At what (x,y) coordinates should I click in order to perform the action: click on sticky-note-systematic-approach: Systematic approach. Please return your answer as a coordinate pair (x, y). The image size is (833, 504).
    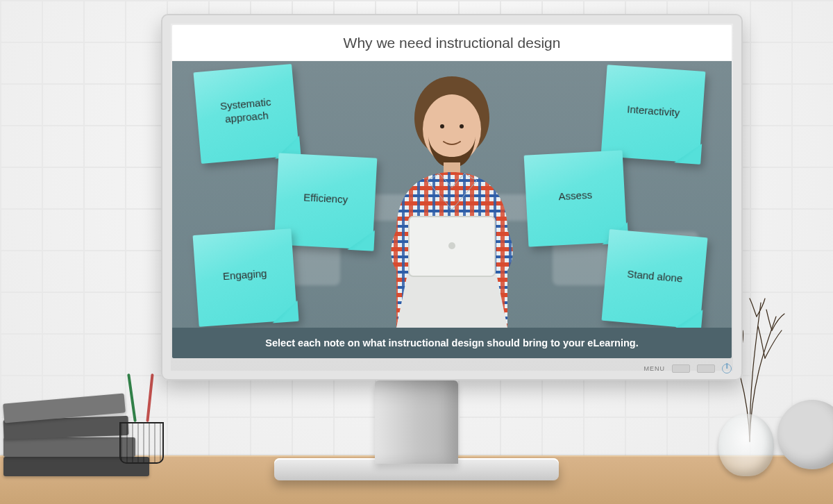
    Looking at the image, I should click on (247, 114).